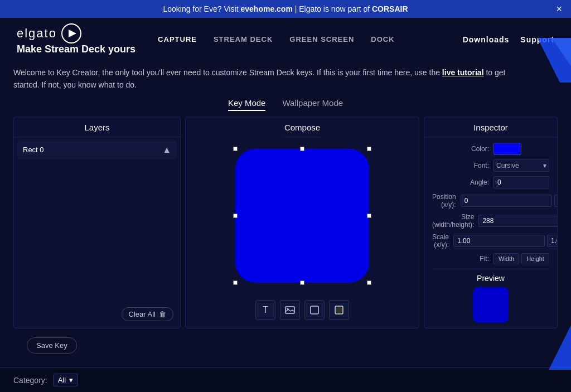 The image size is (571, 392). What do you see at coordinates (97, 150) in the screenshot?
I see `layer-row: Rect 0 ▲` at bounding box center [97, 150].